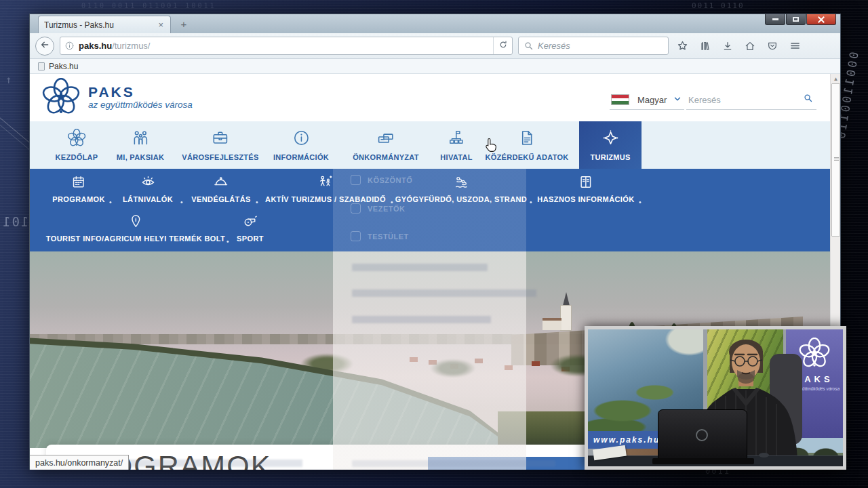  I want to click on subnav-item-l-tnival-k: LÁTNIVALÓK, so click(148, 188).